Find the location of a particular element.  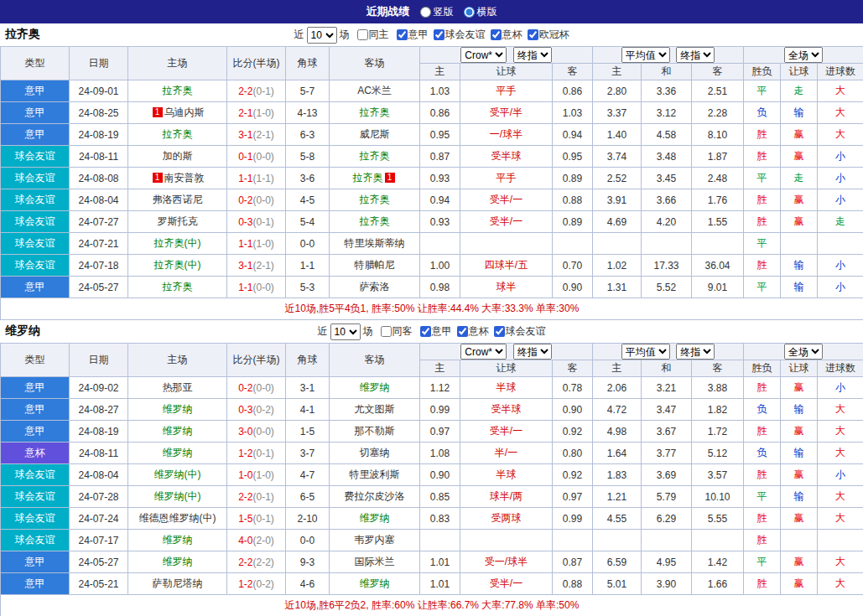

same-venue-filter: 同主 is located at coordinates (373, 35).